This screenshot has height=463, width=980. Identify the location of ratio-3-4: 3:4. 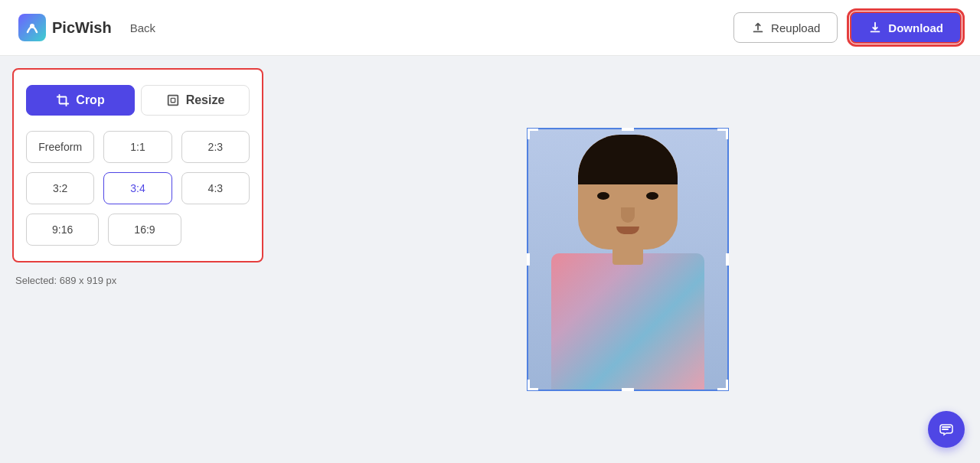
(138, 188).